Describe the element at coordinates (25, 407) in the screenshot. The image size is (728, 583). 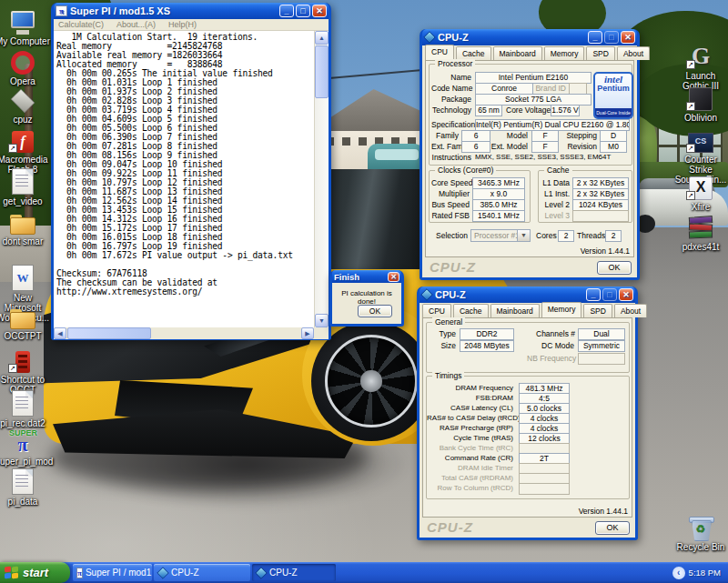
I see `desktop-icon-pi-rec: pi_rec.dat2` at that location.